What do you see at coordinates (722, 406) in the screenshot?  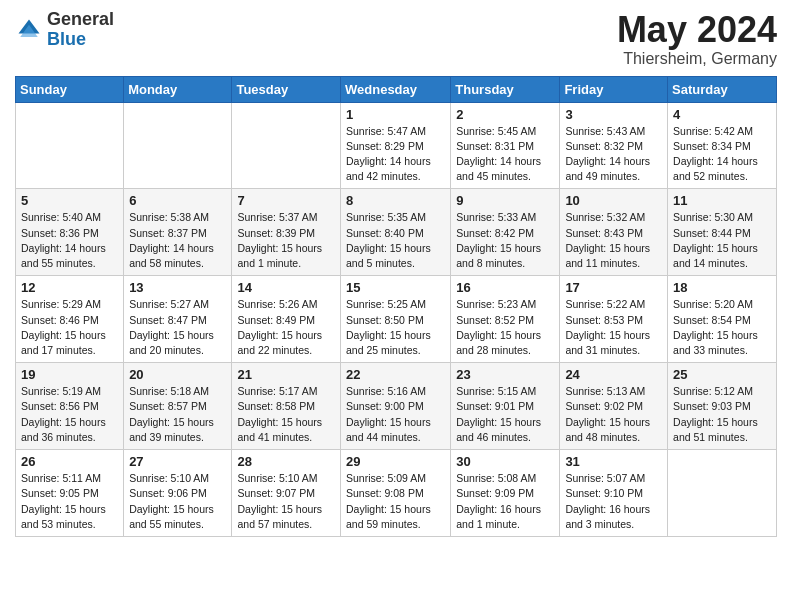 I see `calendar-cell: 25Sunrise: 5:12 AM Sunset: 9:03 PM Dayli…` at bounding box center [722, 406].